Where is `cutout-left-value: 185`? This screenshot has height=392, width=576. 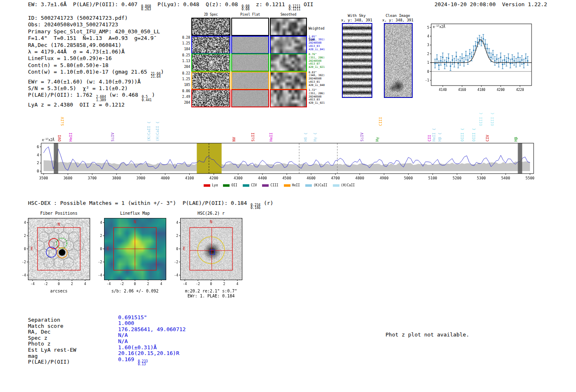 cutout-left-value: 185 is located at coordinates (185, 85).